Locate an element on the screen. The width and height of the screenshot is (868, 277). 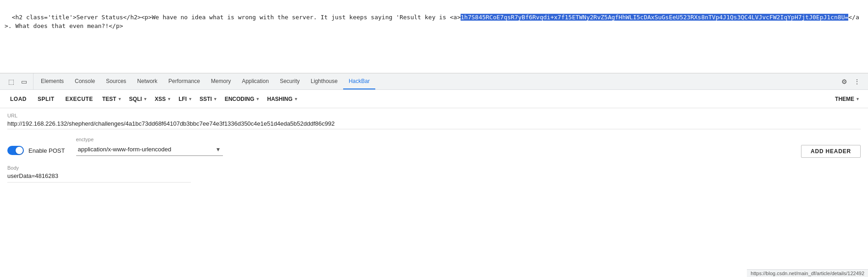
body-label: Body is located at coordinates (434, 168).